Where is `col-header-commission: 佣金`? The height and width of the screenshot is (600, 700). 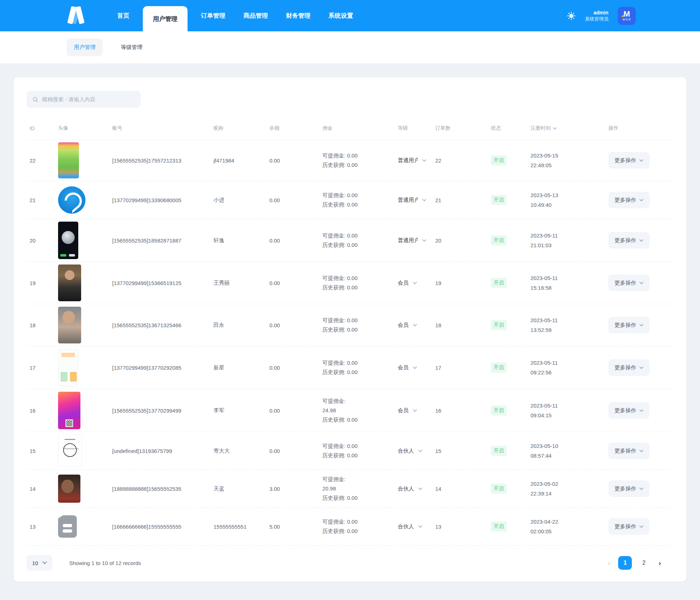 col-header-commission: 佣金 is located at coordinates (356, 128).